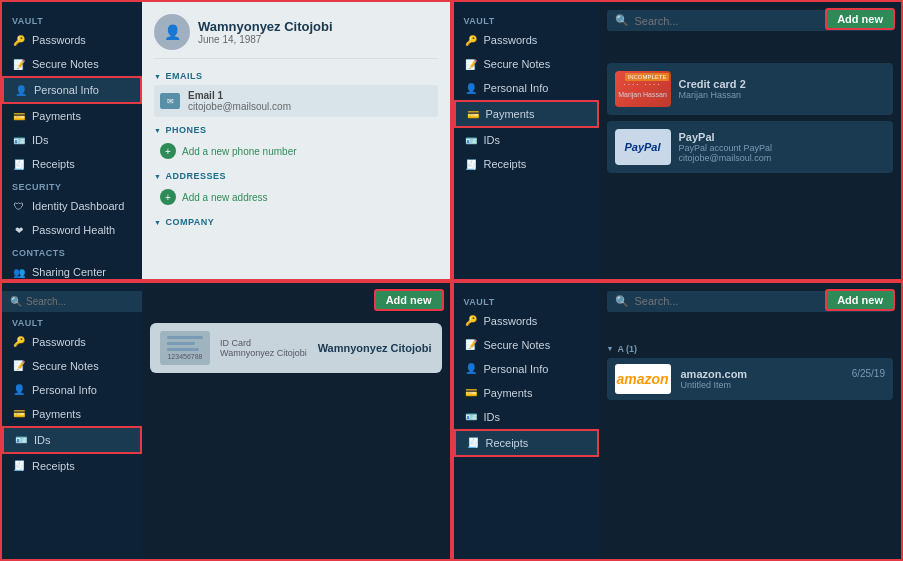 Image resolution: width=903 pixels, height=561 pixels. I want to click on card-icon: 💳, so click(19, 116).